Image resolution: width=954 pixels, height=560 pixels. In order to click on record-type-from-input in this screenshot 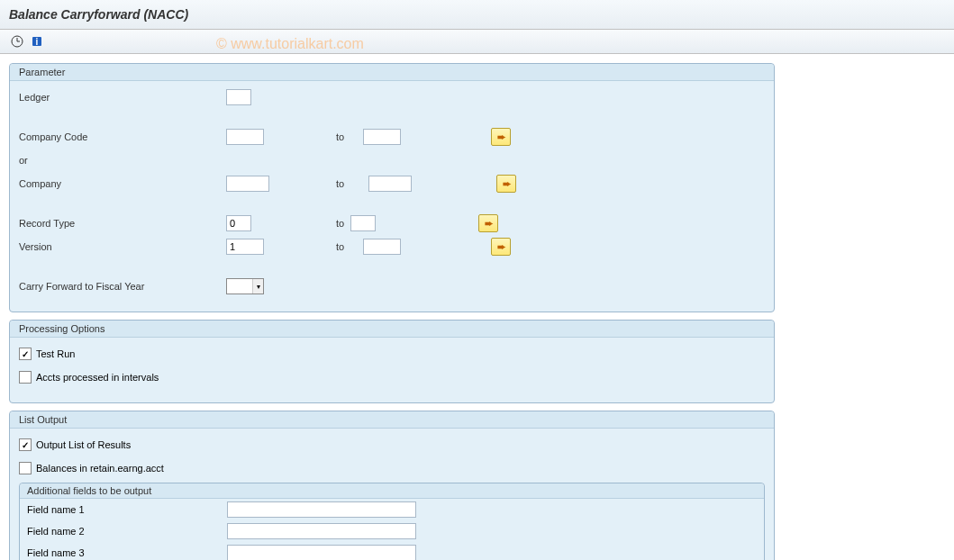, I will do `click(239, 223)`.